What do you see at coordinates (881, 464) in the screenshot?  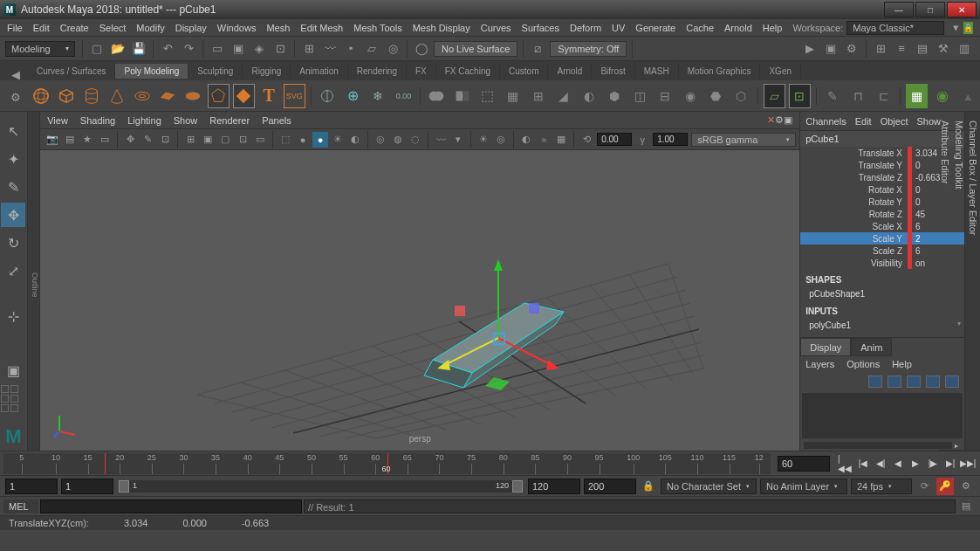 I see `step-back-icon: ◀|` at bounding box center [881, 464].